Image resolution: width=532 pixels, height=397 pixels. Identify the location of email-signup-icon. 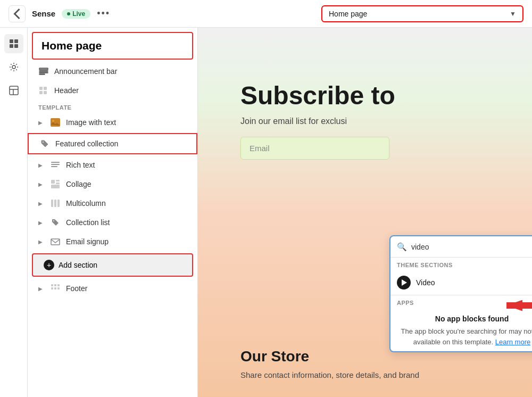
(55, 242).